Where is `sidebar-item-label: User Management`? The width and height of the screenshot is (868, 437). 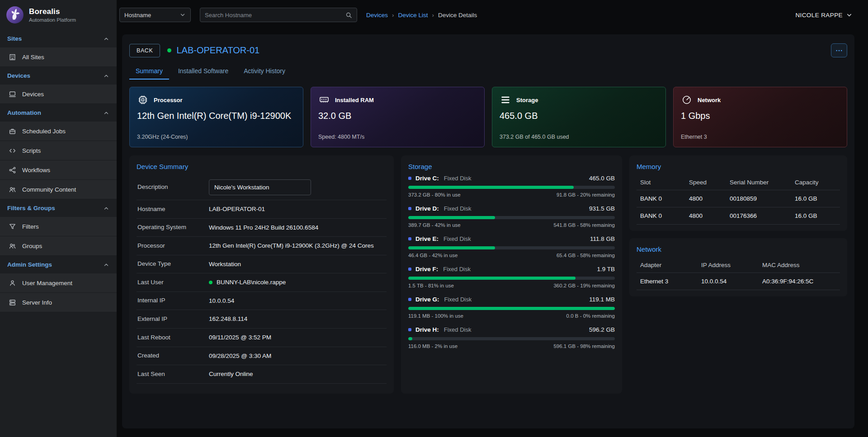 sidebar-item-label: User Management is located at coordinates (47, 283).